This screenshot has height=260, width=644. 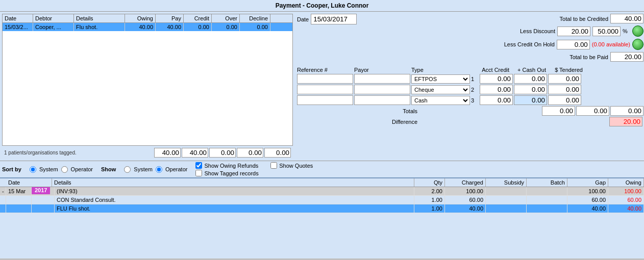 I want to click on discount-green-btn, so click(x=638, y=31).